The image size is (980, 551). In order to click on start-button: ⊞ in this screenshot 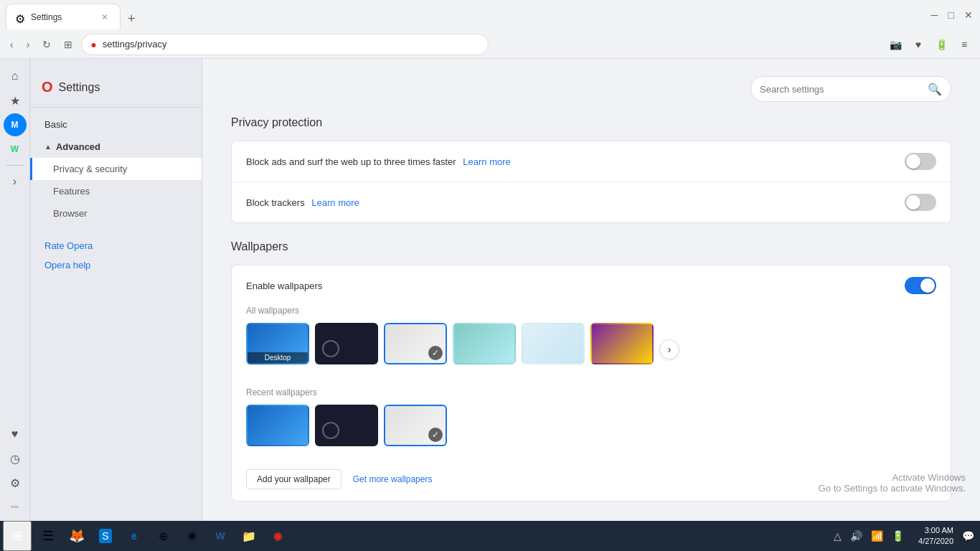, I will do `click(17, 536)`.